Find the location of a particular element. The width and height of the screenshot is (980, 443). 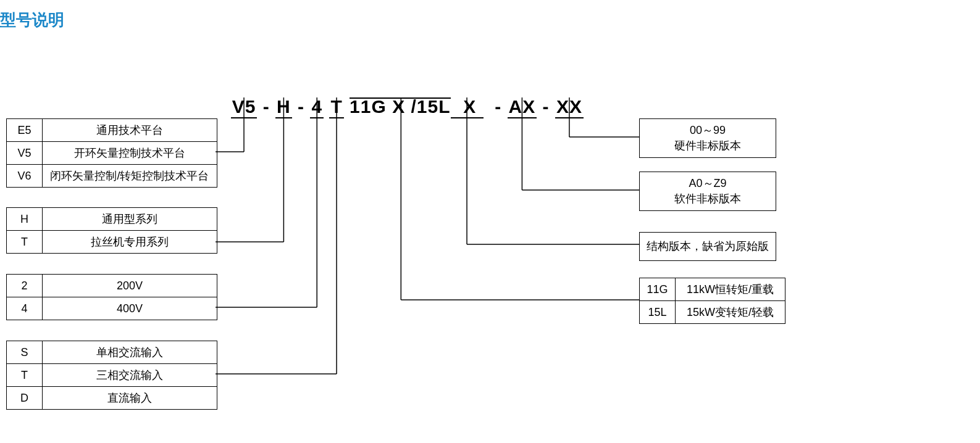

cell-desc: 通用技术平台 is located at coordinates (130, 131).